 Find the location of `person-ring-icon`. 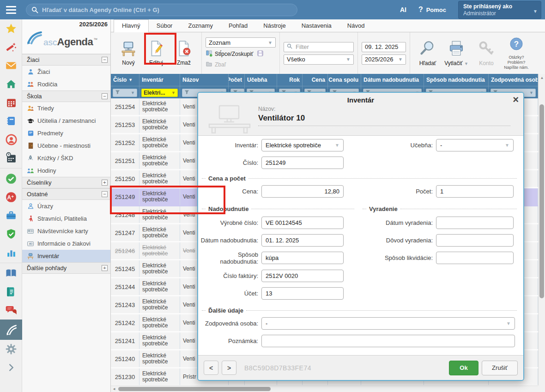

person-ring-icon is located at coordinates (11, 139).